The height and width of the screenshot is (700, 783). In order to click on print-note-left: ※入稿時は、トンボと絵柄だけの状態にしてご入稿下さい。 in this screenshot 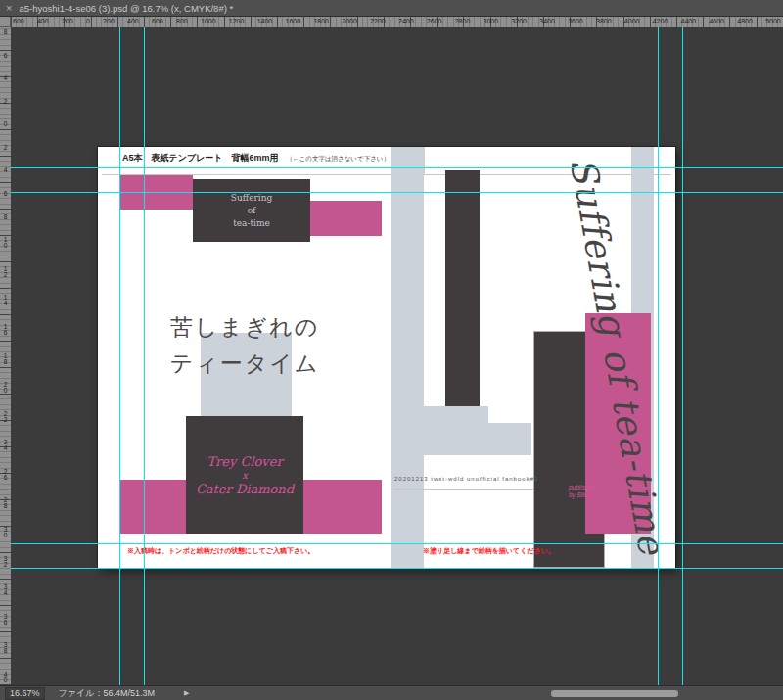, I will do `click(221, 551)`.